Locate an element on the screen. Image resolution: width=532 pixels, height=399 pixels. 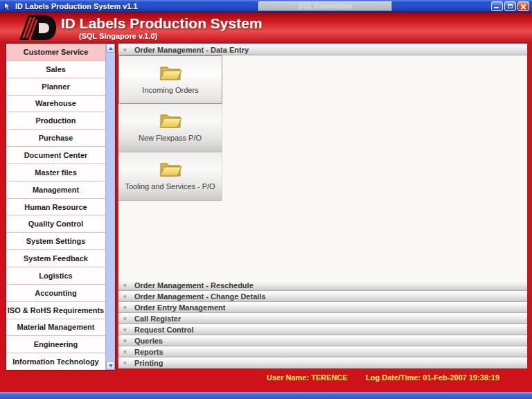
section-header-order-management-data-entry: ▾ Order Management - Data Entry is located at coordinates (323, 50).